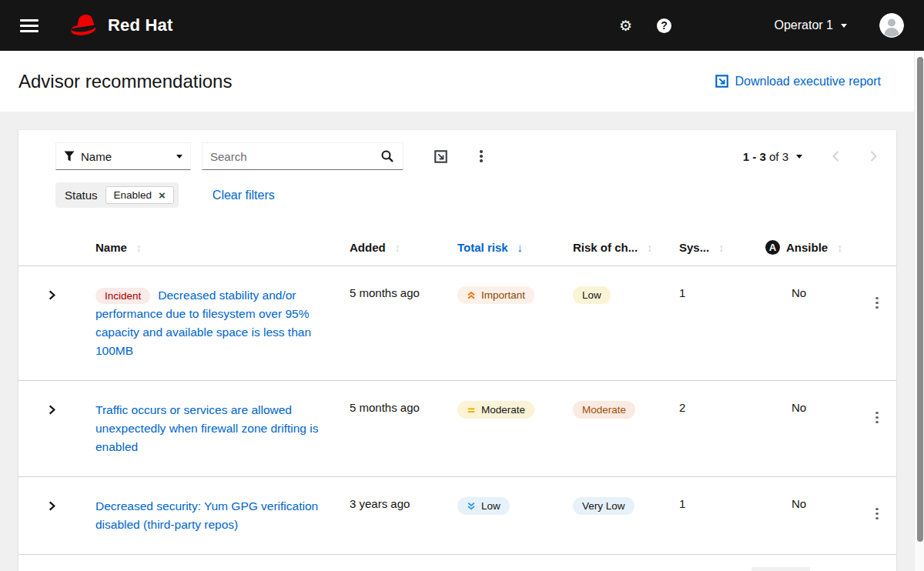 The image size is (924, 571). I want to click on recommendation-link: Decreased security: Yum GPG verification…, so click(206, 516).